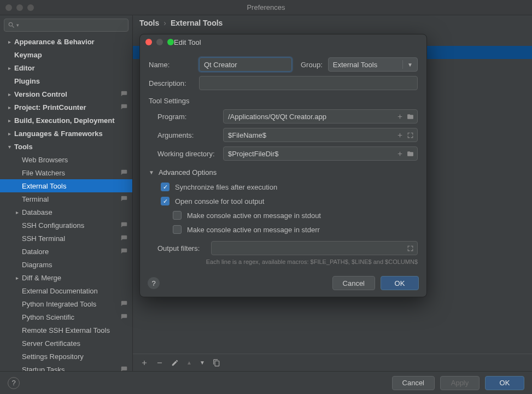 This screenshot has width=532, height=394. I want to click on sidebar-item: ▸Build, Execution, Deployment, so click(66, 120).